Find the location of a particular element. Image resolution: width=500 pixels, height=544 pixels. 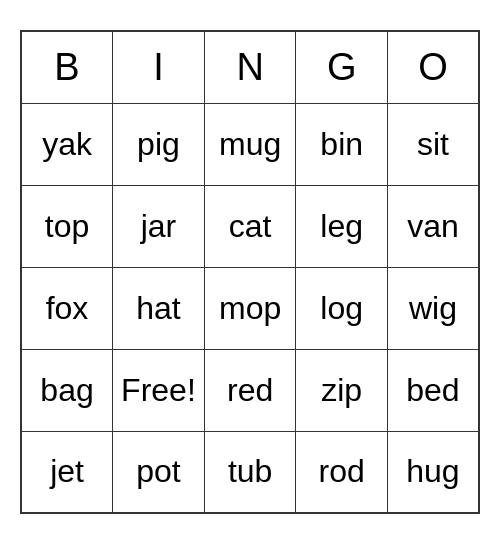

cell-r4-c1: pot is located at coordinates (159, 472).